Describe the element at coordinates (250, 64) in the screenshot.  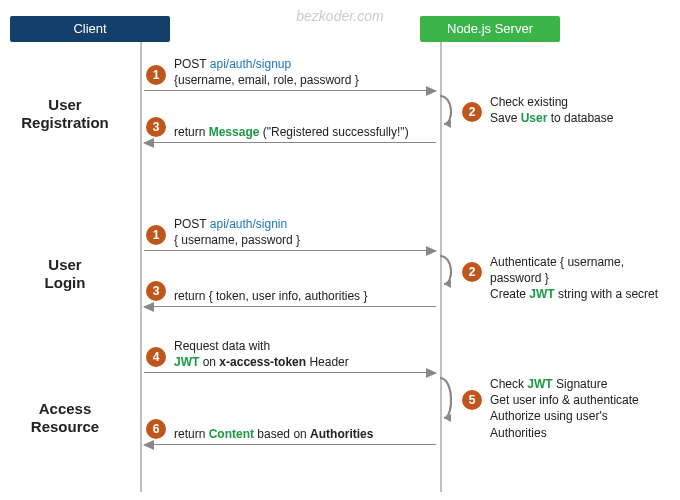
I see `api-path: api/auth/signup` at that location.